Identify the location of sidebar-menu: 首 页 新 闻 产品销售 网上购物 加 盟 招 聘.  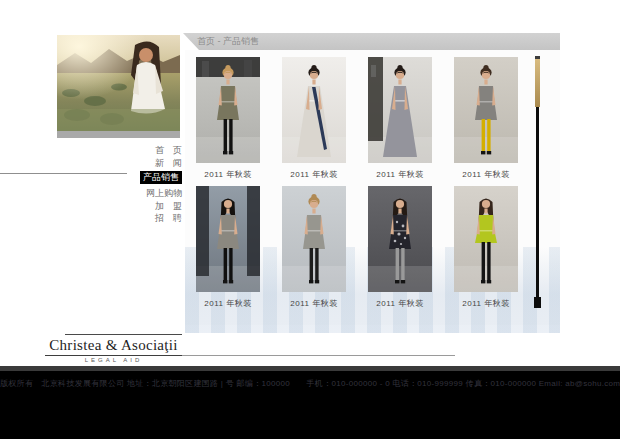
(122, 184).